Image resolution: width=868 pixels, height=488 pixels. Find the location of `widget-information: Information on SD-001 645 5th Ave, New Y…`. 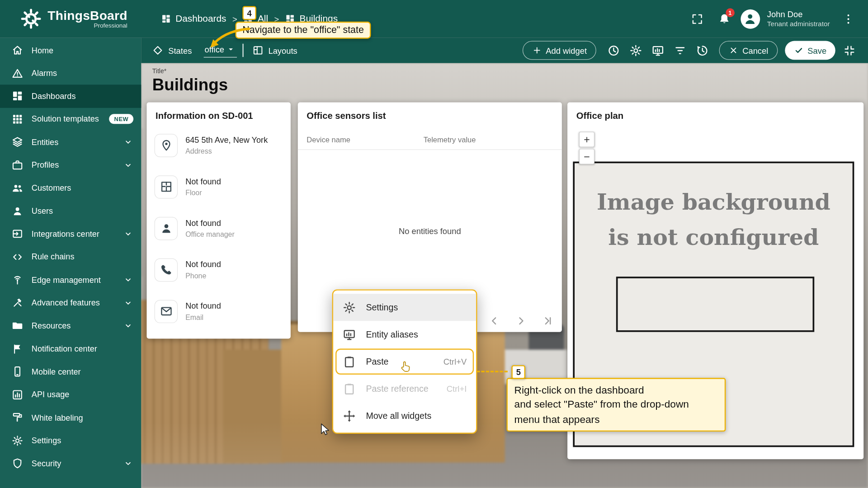

widget-information: Information on SD-001 645 5th Ave, New Y… is located at coordinates (218, 221).